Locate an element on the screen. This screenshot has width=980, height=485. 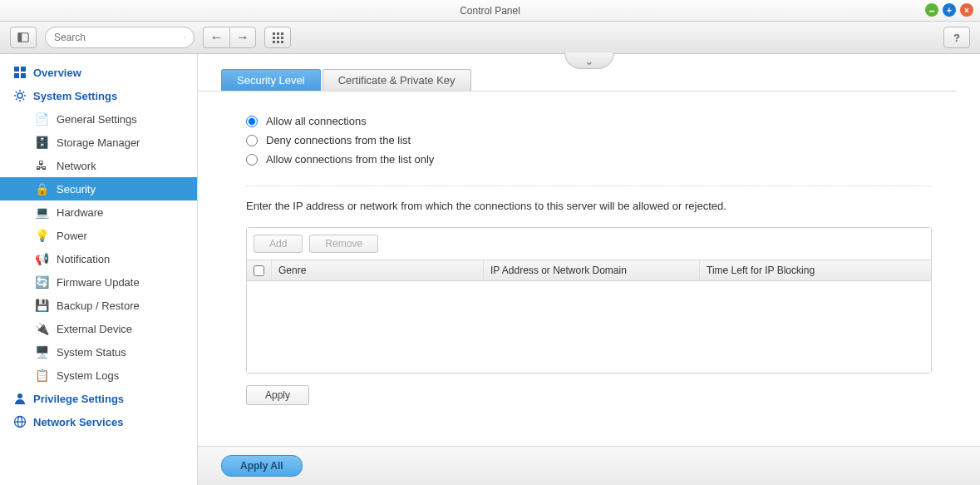
lock-icon: 🔒 is located at coordinates (42, 189).